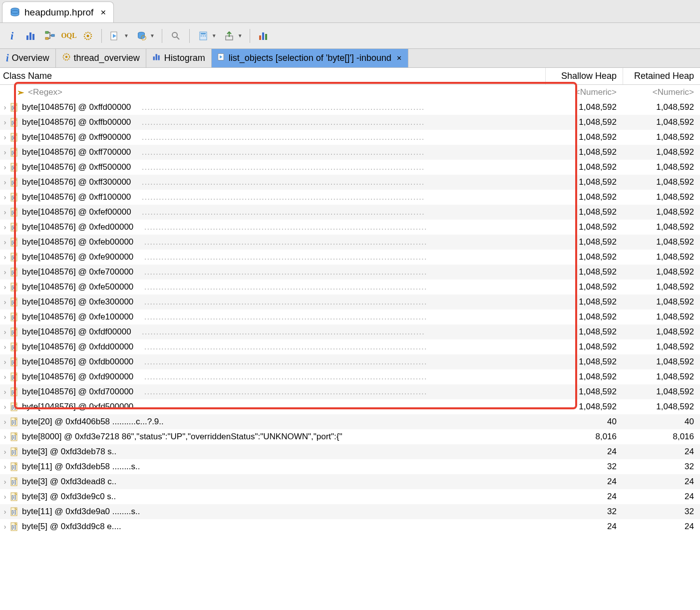 This screenshot has width=700, height=610. What do you see at coordinates (350, 107) in the screenshot?
I see `table-row: ›[i]byte[1048576] @ 0xffd00000 1,048,592…` at bounding box center [350, 107].